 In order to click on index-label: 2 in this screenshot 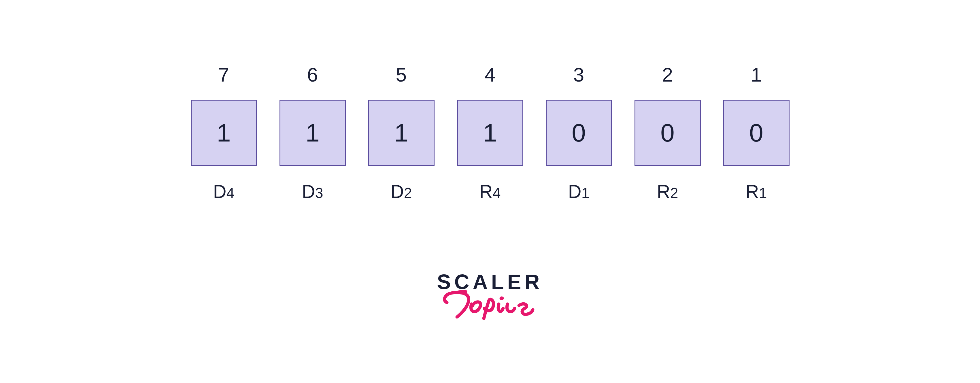, I will do `click(668, 75)`.